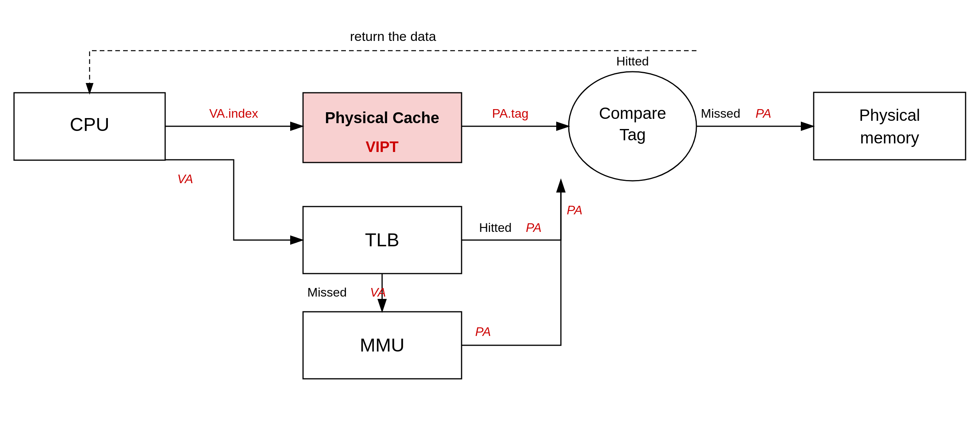 The height and width of the screenshot is (424, 980). I want to click on mmu-to-compare-arrow, so click(511, 263).